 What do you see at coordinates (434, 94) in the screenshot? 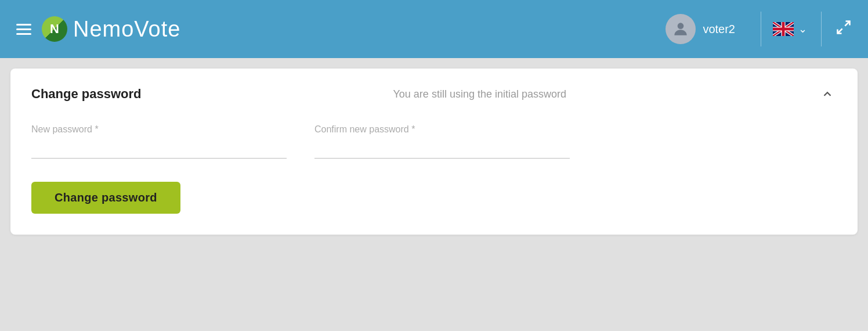
I see `card-header: Change password You are still using the …` at bounding box center [434, 94].